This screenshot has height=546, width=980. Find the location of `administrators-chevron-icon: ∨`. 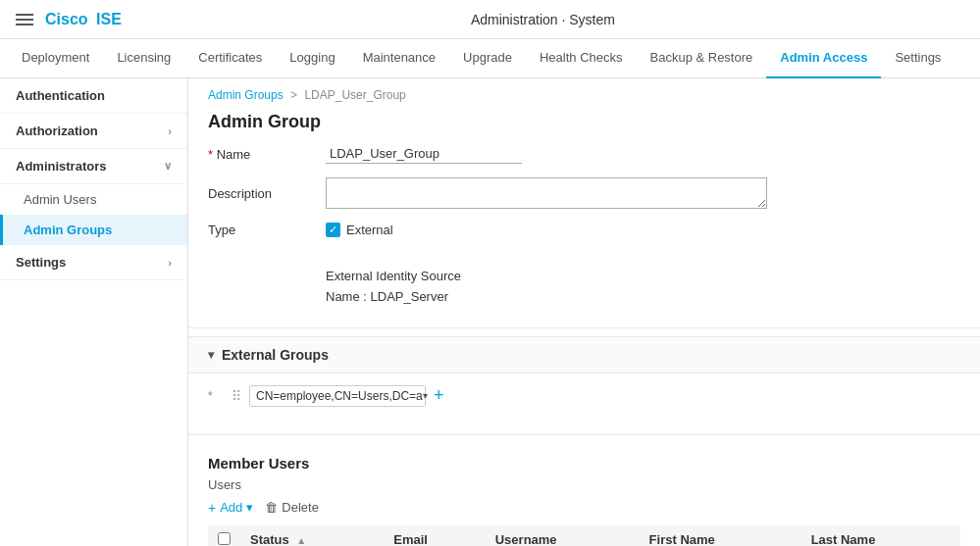

administrators-chevron-icon: ∨ is located at coordinates (168, 167).